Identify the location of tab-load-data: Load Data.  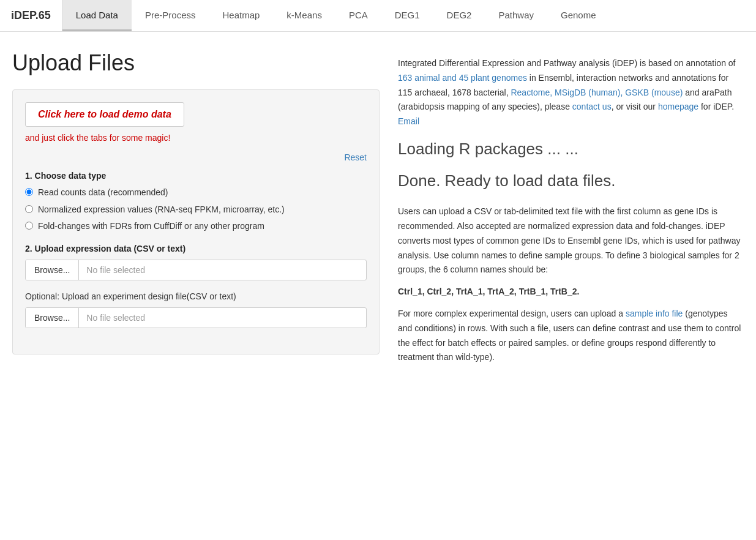
(97, 16).